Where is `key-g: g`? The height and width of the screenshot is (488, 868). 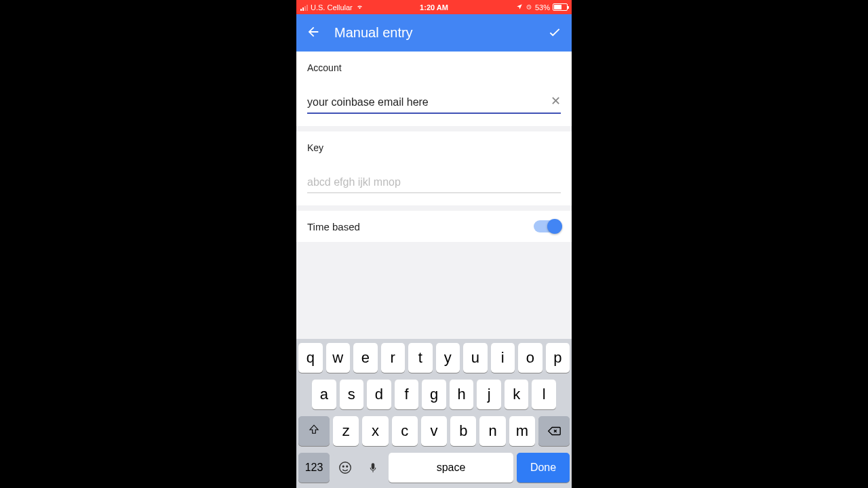
key-g: g is located at coordinates (434, 394).